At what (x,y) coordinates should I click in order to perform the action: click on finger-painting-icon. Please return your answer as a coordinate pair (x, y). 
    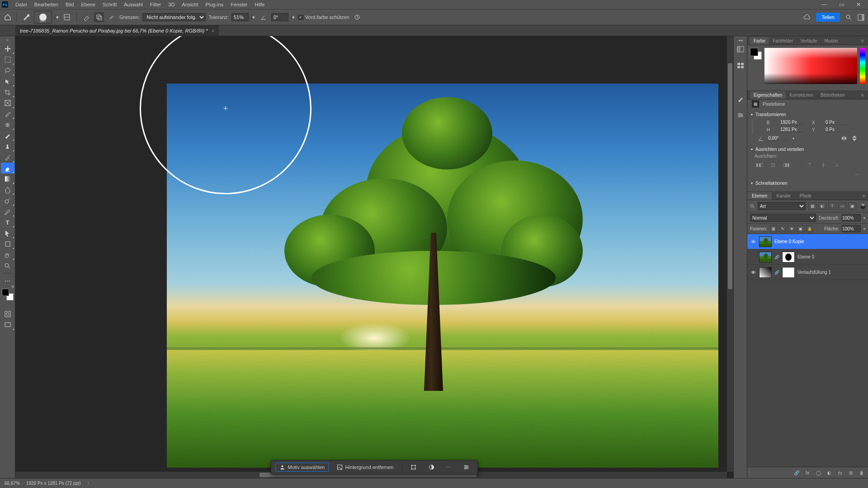
    Looking at the image, I should click on (112, 17).